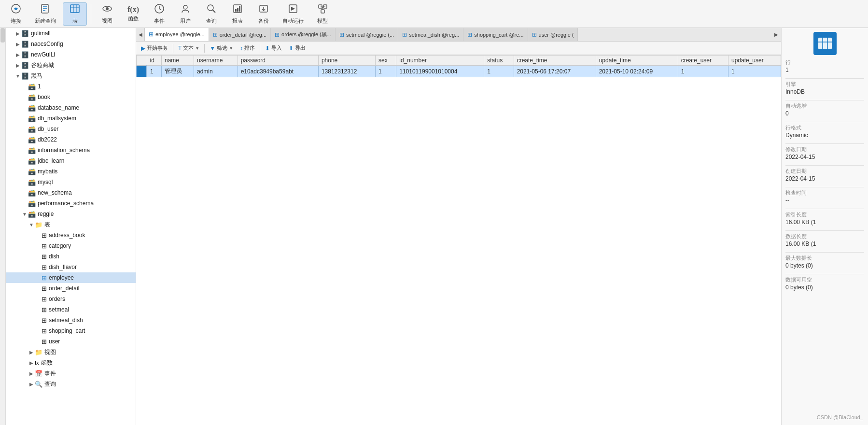  What do you see at coordinates (238, 14) in the screenshot?
I see `toolbar-report: 报表` at bounding box center [238, 14].